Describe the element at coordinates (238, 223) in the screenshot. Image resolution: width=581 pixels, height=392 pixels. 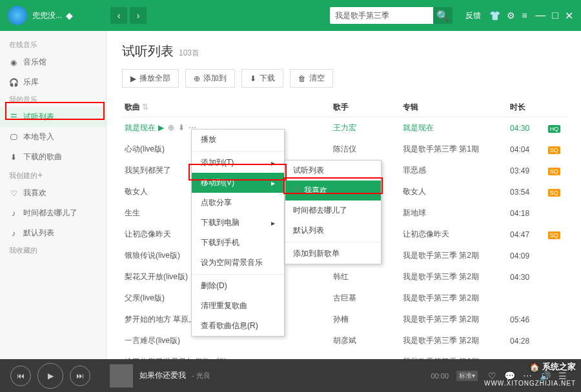
I see `ctx-download-pc: 下载到电脑▸` at that location.